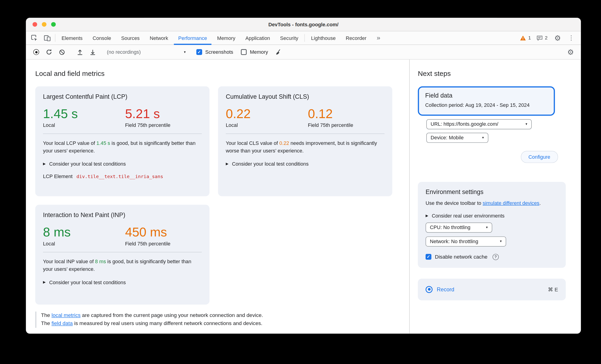 The image size is (601, 364). I want to click on text: is measured by real users using many dif…, so click(168, 323).